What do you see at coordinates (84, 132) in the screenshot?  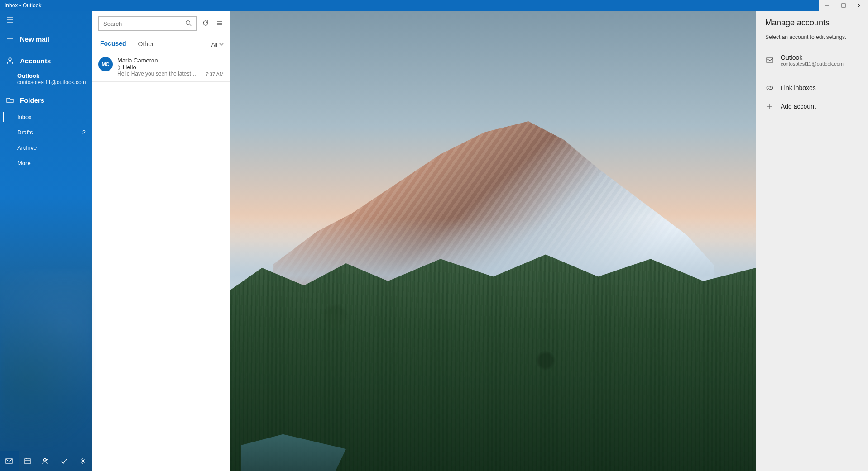 I see `folder-drafts-count: 2` at bounding box center [84, 132].